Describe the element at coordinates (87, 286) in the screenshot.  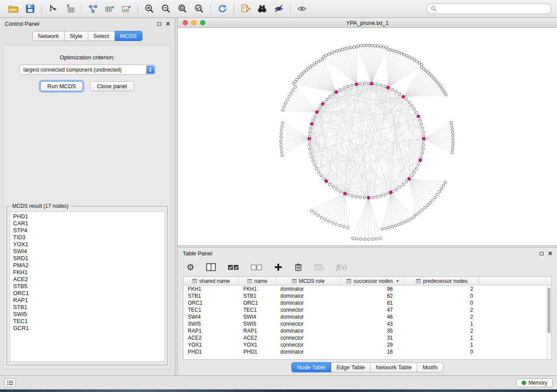
I see `mcds-result-list: PHD1CAR1STP4TID3YOX1SWI4SRD1PMA2FKH1ACE2…` at that location.